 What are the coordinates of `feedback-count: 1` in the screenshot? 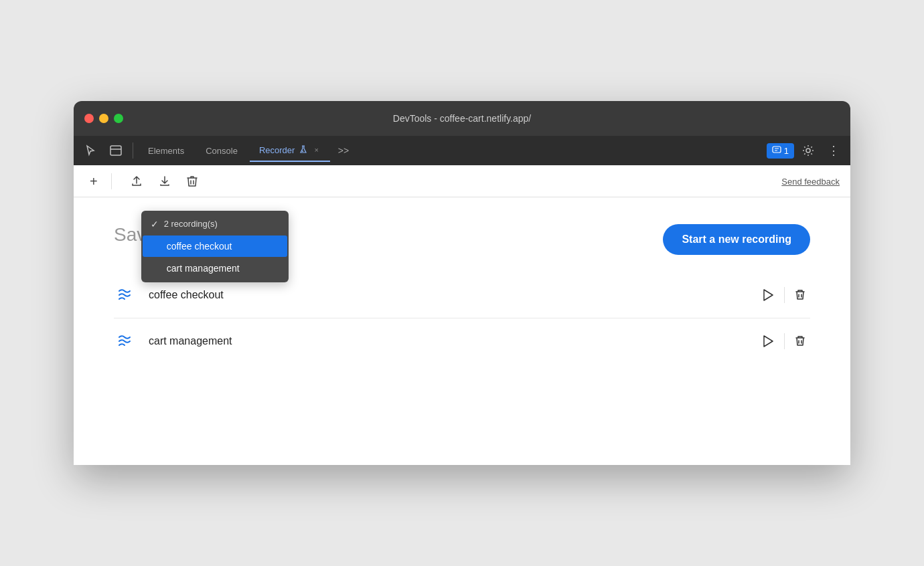 It's located at (786, 151).